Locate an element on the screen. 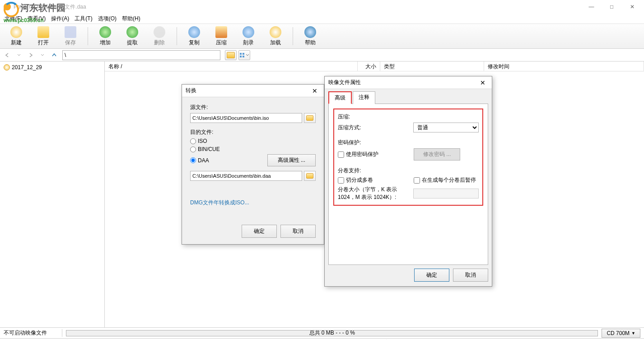  split-volumes-checkbox: 切分成多卷 is located at coordinates (374, 180).